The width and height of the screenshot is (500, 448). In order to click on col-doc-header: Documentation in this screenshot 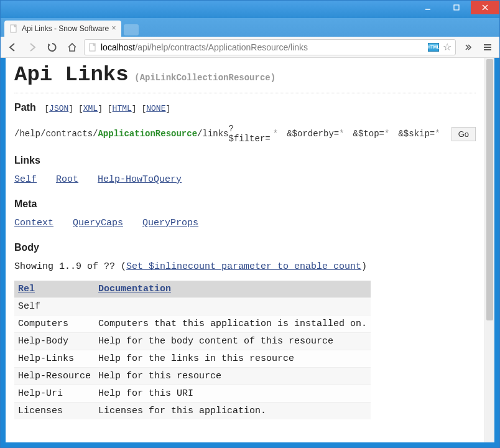, I will do `click(134, 289)`.